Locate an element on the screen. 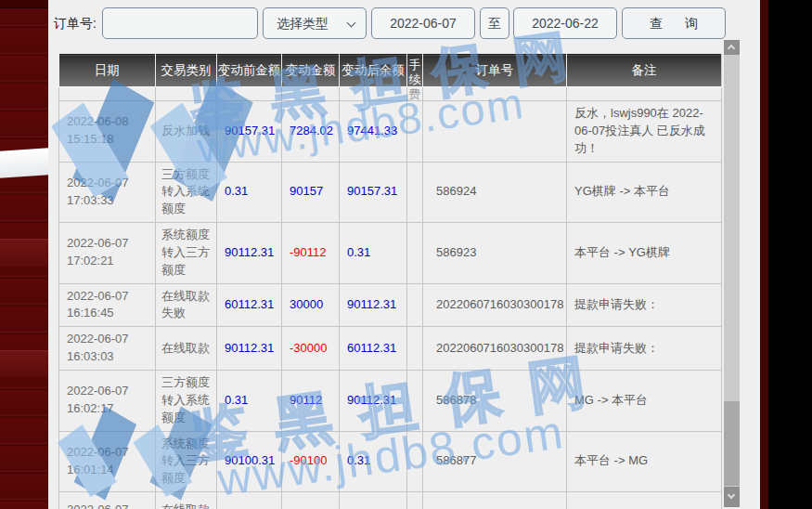 Image resolution: width=812 pixels, height=509 pixels. cell-change-amount: 90157 is located at coordinates (311, 192).